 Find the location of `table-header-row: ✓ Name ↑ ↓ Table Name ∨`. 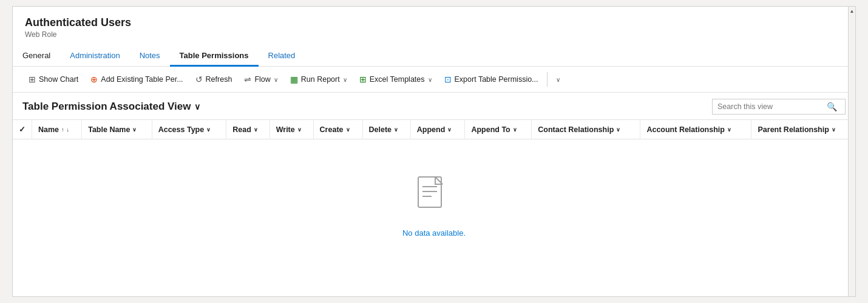

table-header-row: ✓ Name ↑ ↓ Table Name ∨ is located at coordinates (434, 130).